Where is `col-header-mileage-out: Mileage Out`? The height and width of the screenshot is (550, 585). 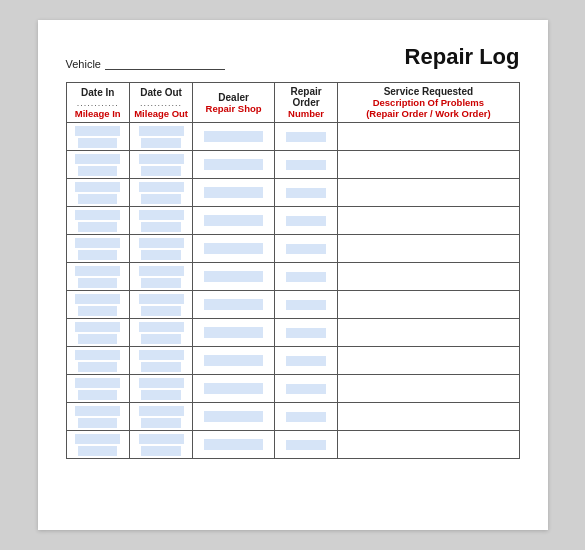
col-header-mileage-out: Mileage Out is located at coordinates (161, 114).